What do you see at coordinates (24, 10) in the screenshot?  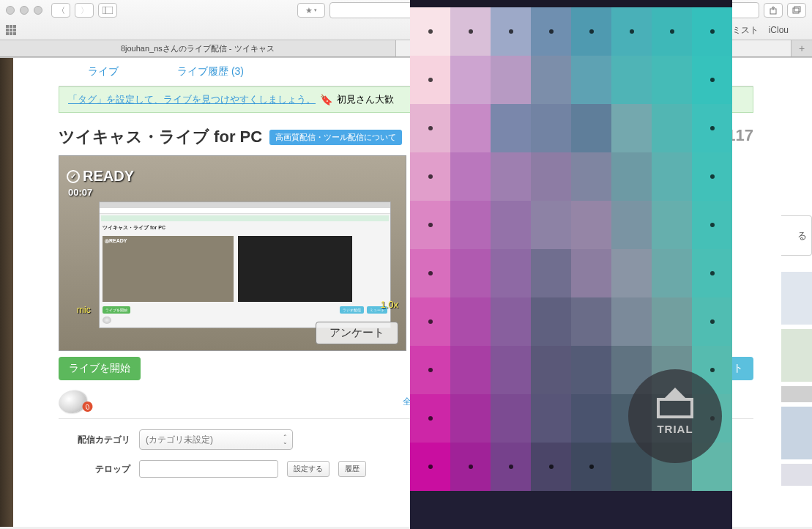 I see `minimize-window-icon` at bounding box center [24, 10].